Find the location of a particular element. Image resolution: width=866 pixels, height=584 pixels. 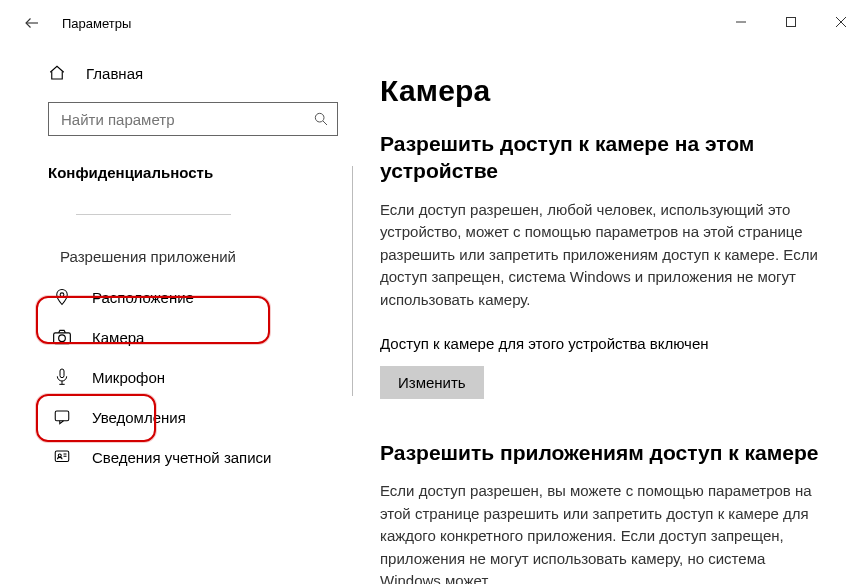

section1-description: Если доступ разрешен, любой человек, исп… is located at coordinates (603, 256).